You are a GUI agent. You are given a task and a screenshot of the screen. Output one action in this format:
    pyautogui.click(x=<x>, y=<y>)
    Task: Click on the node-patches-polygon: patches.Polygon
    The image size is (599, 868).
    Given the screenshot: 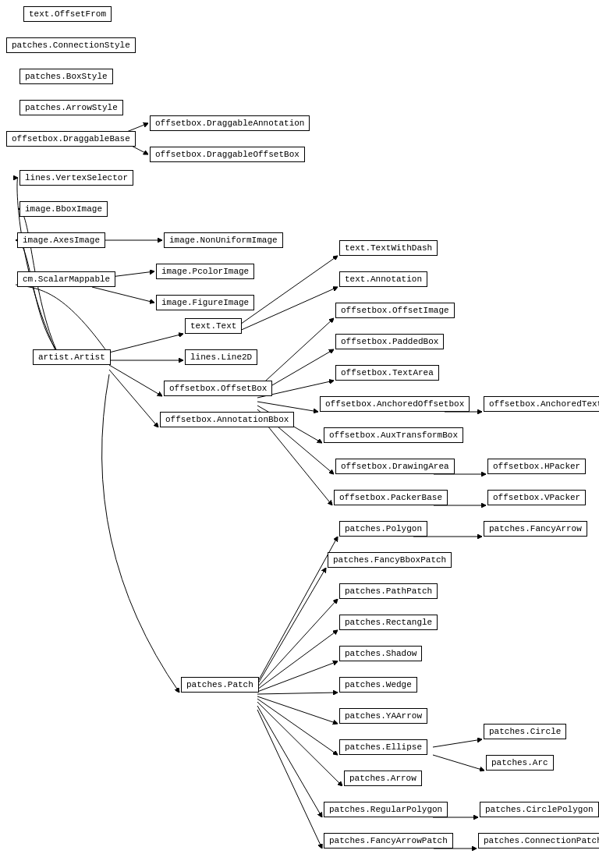 What is the action you would take?
    pyautogui.click(x=384, y=529)
    